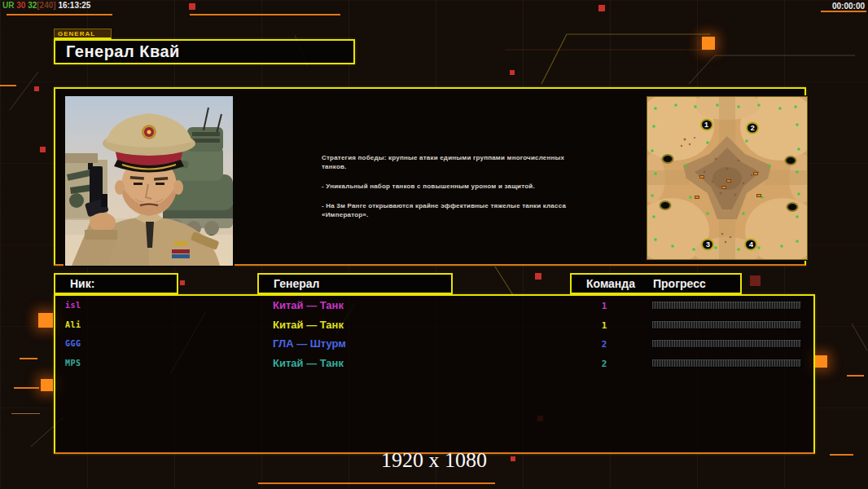 This screenshot has width=868, height=489. I want to click on title-box: Генерал Квай, so click(204, 52).